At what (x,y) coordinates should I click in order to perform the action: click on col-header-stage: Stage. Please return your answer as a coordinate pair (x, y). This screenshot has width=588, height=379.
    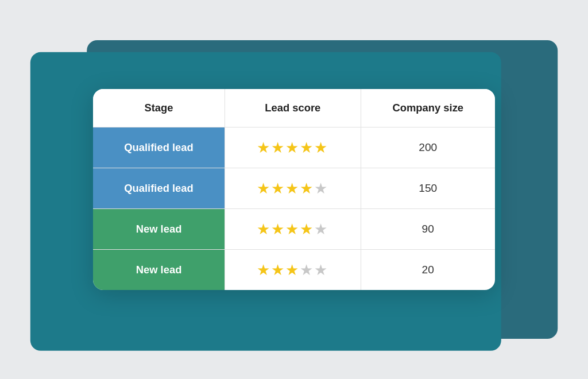
    Looking at the image, I should click on (159, 108).